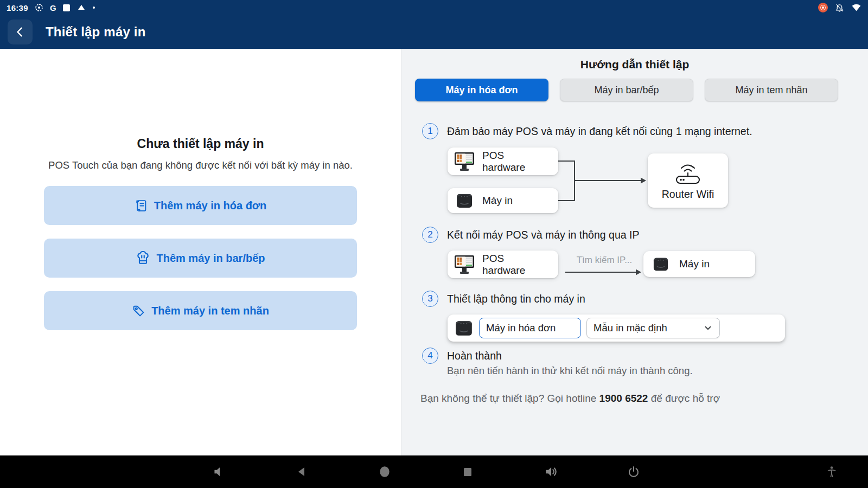 This screenshot has height=488, width=868. I want to click on printer-type-tabs: Máy in hóa đơn Máy in bar/bếp Máy in tem…, so click(627, 90).